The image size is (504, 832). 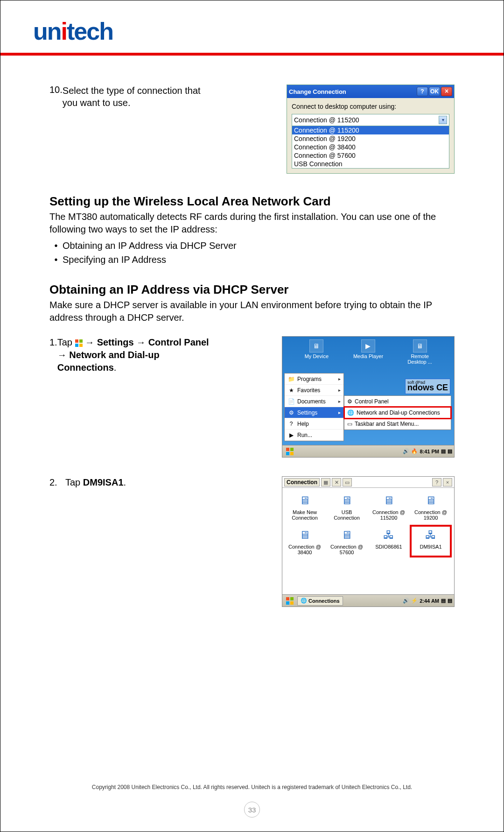 I want to click on section-wlan-setup: Setting up the Wireless Local Area Netwo…, so click(x=252, y=231).